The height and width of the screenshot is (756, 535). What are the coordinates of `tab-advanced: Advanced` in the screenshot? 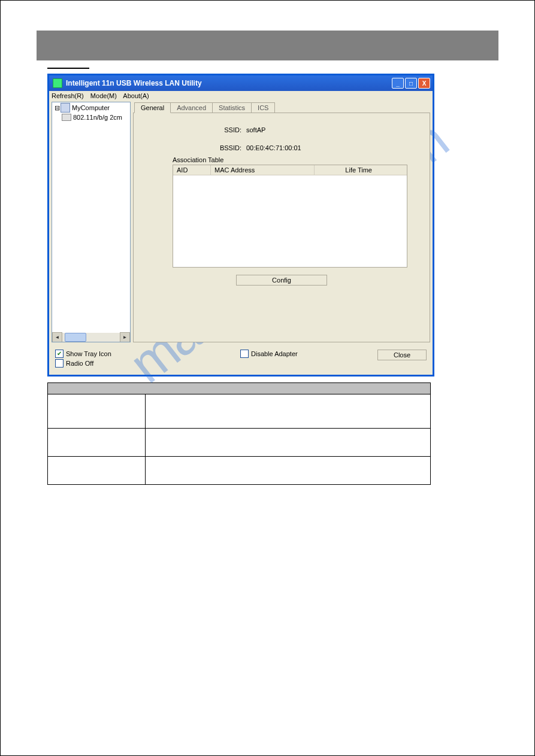 It's located at (192, 108).